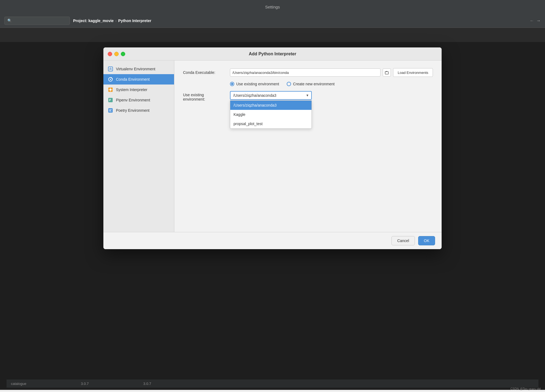  Describe the element at coordinates (272, 240) in the screenshot. I see `dialog-footer: Cancel OK` at that location.